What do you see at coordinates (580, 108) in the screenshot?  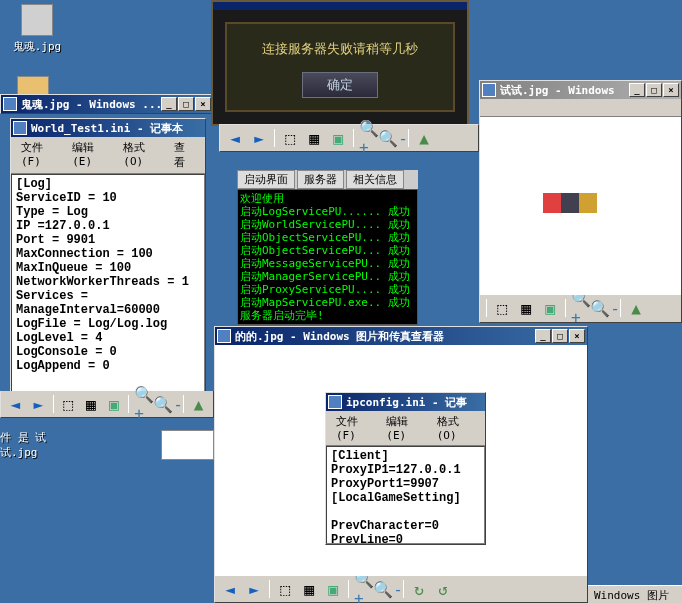 I see `menubar-empty` at bounding box center [580, 108].